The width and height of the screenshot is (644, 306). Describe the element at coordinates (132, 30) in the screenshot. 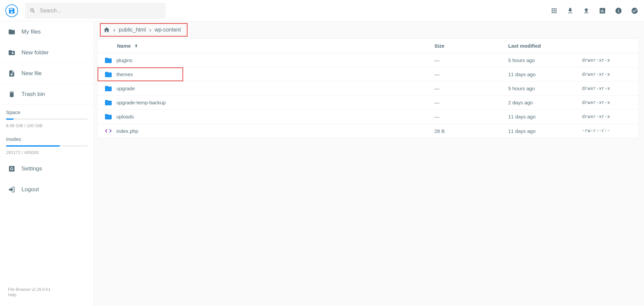

I see `breadcrumb-item: public_html` at that location.